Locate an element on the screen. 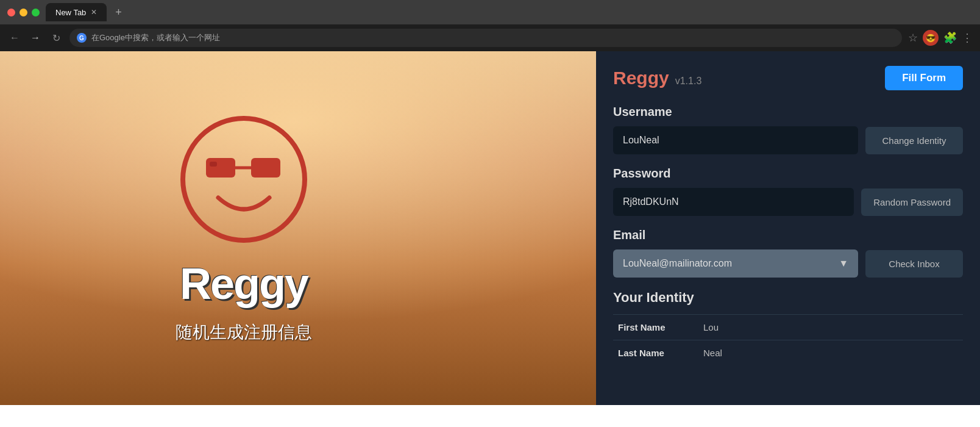 The image size is (980, 427). title-bar: New Tab ✕ + is located at coordinates (490, 12).